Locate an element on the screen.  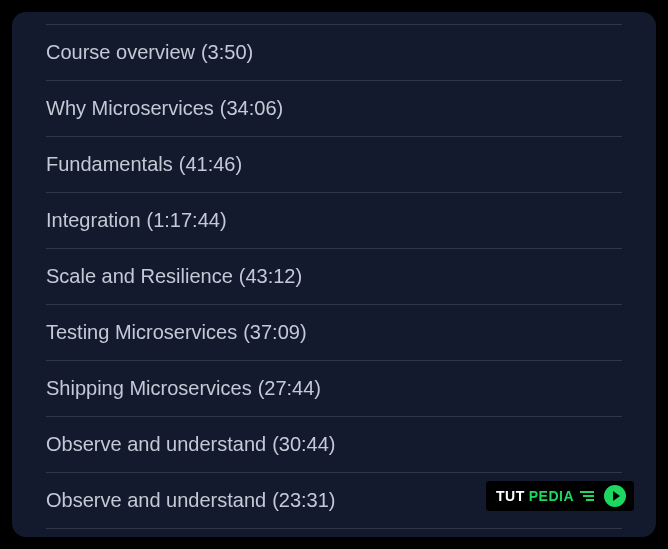
course-item: Integration(1:17:44) is located at coordinates (334, 221).